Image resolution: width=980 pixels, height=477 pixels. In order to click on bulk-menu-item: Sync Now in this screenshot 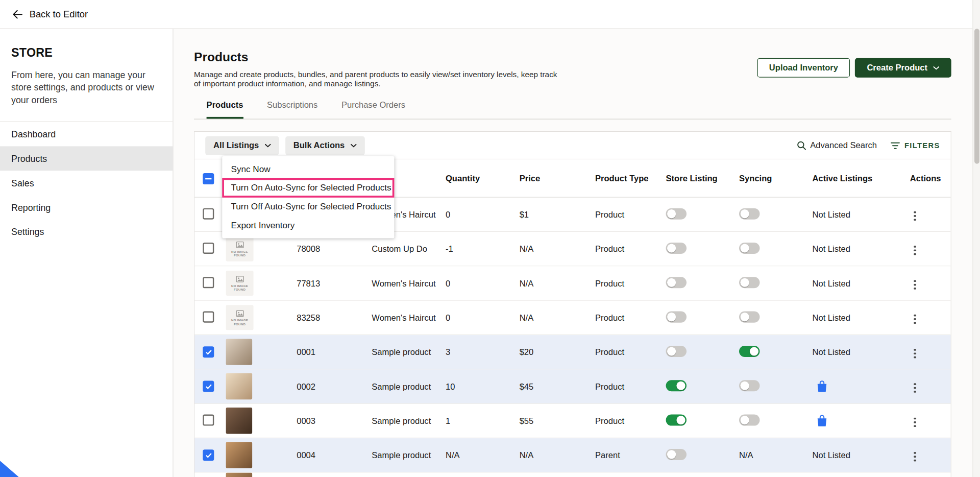, I will do `click(308, 169)`.